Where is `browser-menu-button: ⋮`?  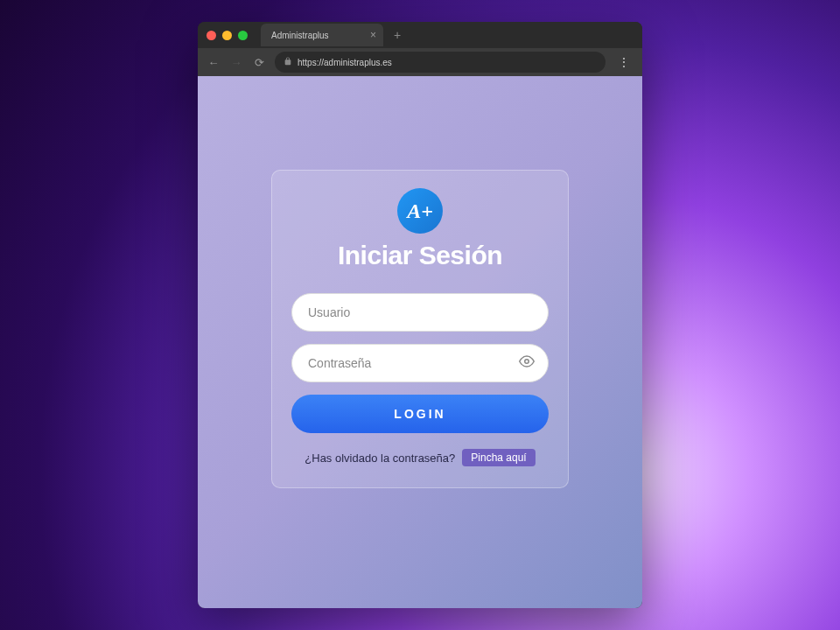
browser-menu-button: ⋮ is located at coordinates (624, 62).